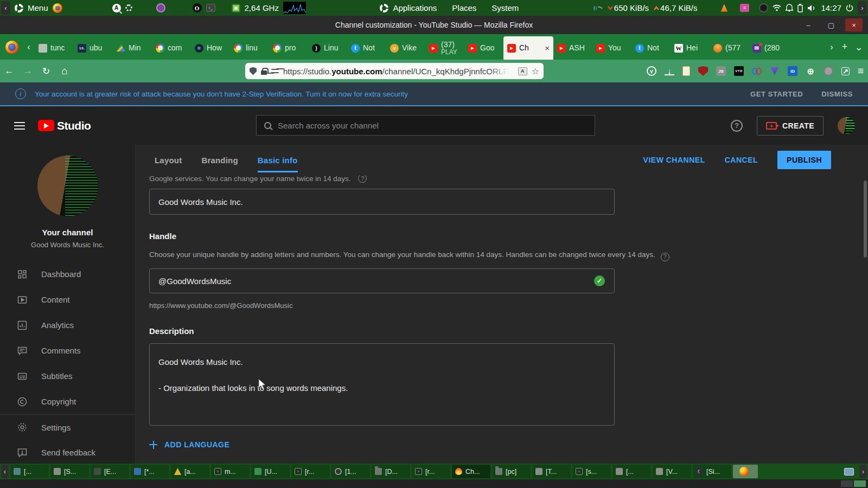 The image size is (868, 488). What do you see at coordinates (686, 71) in the screenshot?
I see `notes-extension-icon` at bounding box center [686, 71].